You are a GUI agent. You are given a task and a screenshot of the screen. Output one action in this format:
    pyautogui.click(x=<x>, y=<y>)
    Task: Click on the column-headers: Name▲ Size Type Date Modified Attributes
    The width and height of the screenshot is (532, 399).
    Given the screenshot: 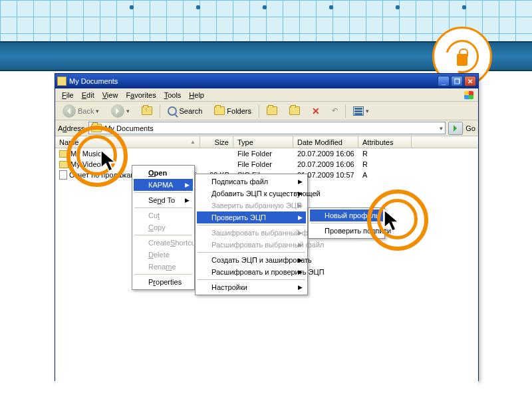 What is the action you would take?
    pyautogui.click(x=267, y=142)
    